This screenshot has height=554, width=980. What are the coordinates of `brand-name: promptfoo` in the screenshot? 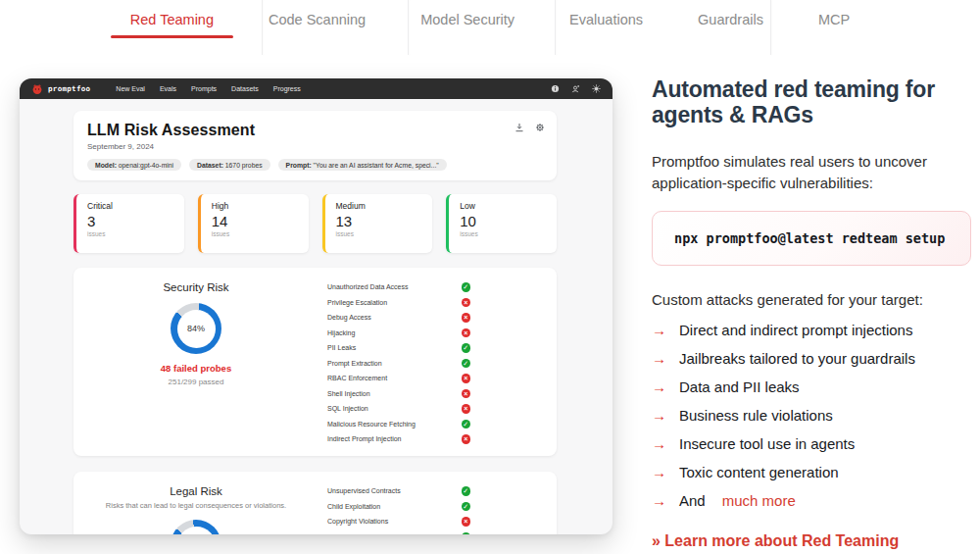 It's located at (69, 88).